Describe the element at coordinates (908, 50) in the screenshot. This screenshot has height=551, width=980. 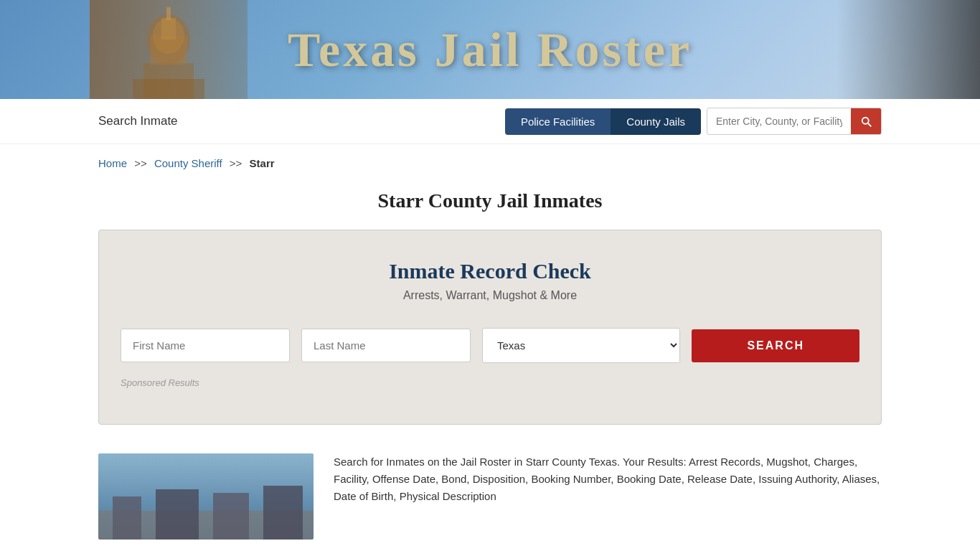
I see `keys-overlay` at that location.